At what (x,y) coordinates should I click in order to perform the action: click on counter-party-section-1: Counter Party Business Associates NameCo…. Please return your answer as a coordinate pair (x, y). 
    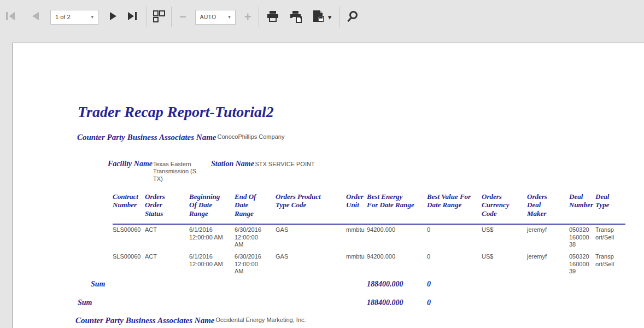
    Looking at the image, I should click on (180, 137).